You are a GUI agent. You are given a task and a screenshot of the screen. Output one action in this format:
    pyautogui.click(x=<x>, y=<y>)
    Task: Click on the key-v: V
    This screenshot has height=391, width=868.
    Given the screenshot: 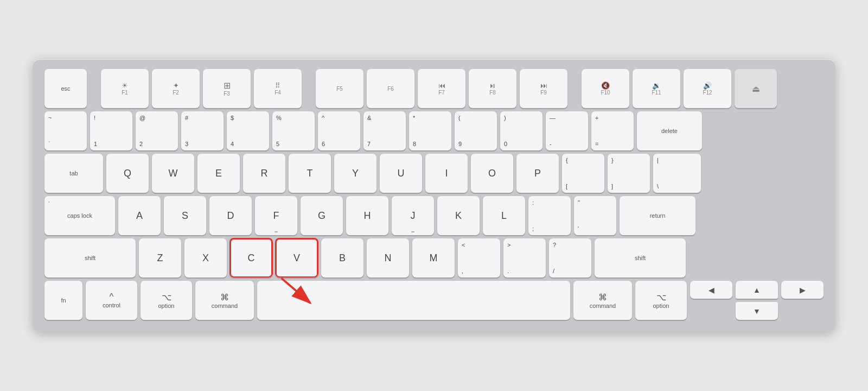 What is the action you would take?
    pyautogui.click(x=297, y=258)
    